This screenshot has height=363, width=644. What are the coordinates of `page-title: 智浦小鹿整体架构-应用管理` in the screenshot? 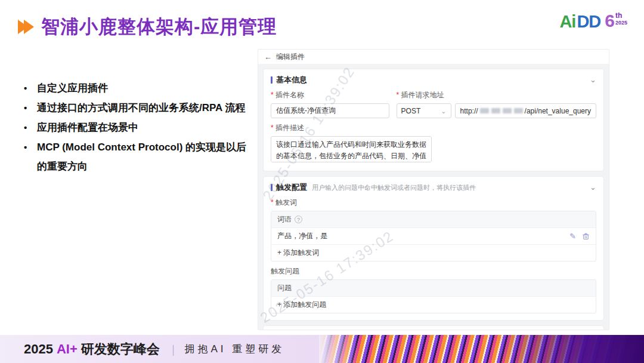 It's located at (159, 27).